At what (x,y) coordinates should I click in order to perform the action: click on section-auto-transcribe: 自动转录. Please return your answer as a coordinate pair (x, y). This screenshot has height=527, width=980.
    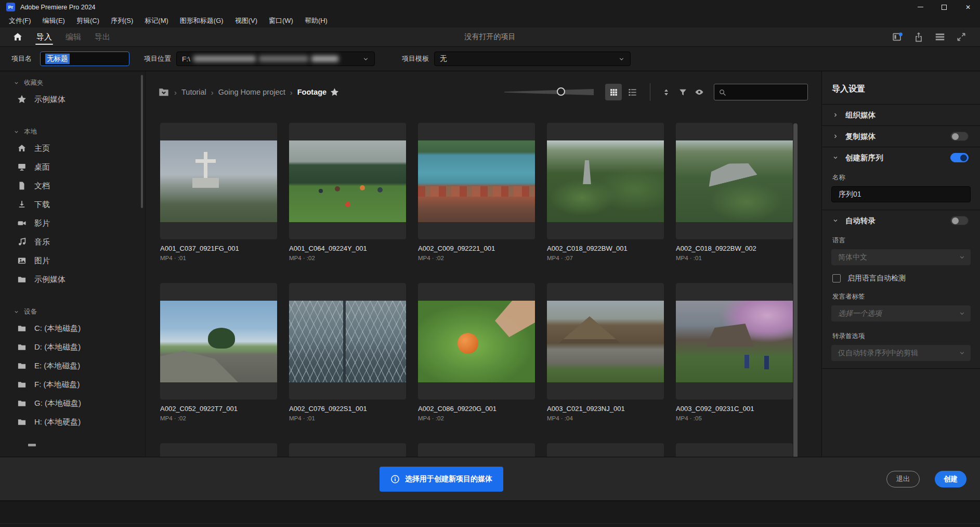
    Looking at the image, I should click on (901, 221).